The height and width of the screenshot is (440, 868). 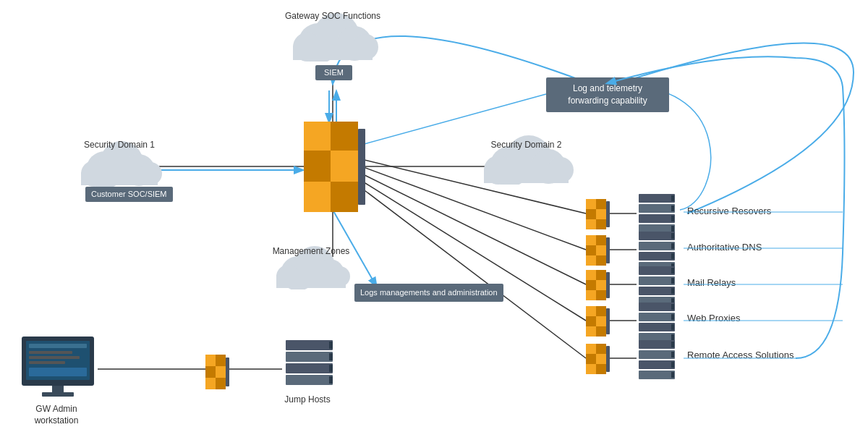 I want to click on central-firewall, so click(x=333, y=166).